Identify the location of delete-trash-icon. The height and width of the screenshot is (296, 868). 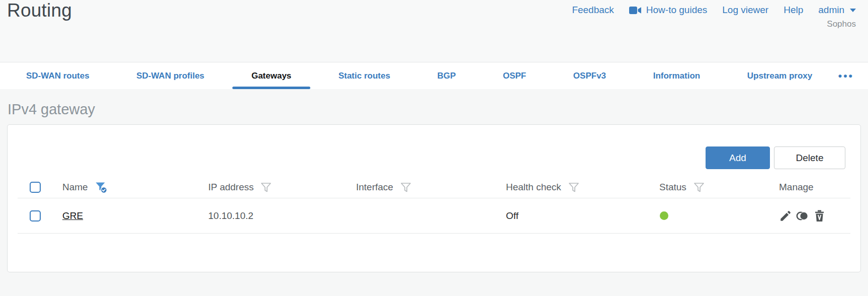
(820, 216).